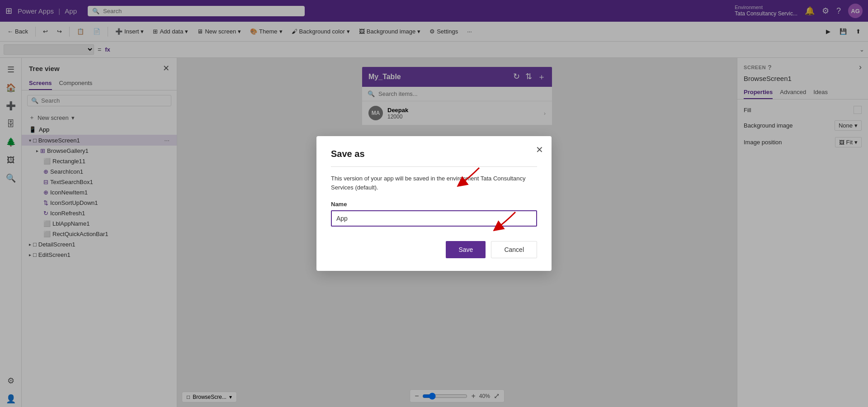 The height and width of the screenshot is (407, 868). Describe the element at coordinates (466, 250) in the screenshot. I see `modal-save-button: Save` at that location.